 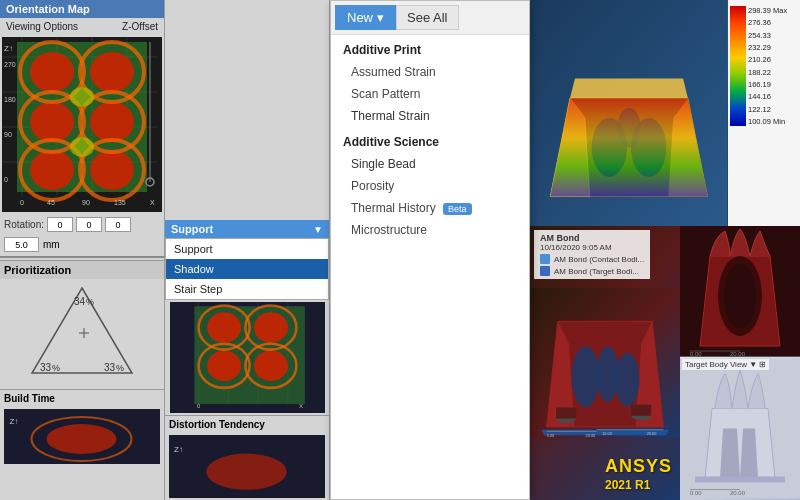 I want to click on legend-inner: 298.39 Max 276.36 254.33 232.29 210.26 1…, so click(x=764, y=65).